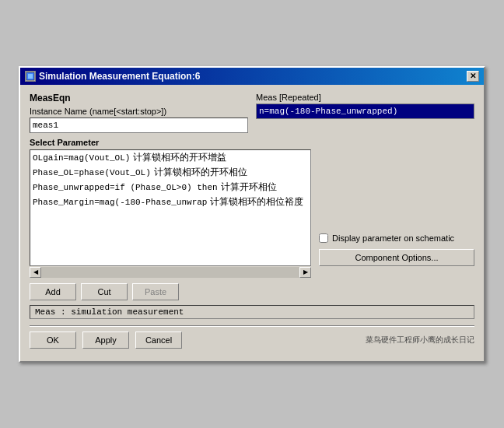 This screenshot has width=504, height=428. I want to click on paste-button: Paste, so click(156, 292).